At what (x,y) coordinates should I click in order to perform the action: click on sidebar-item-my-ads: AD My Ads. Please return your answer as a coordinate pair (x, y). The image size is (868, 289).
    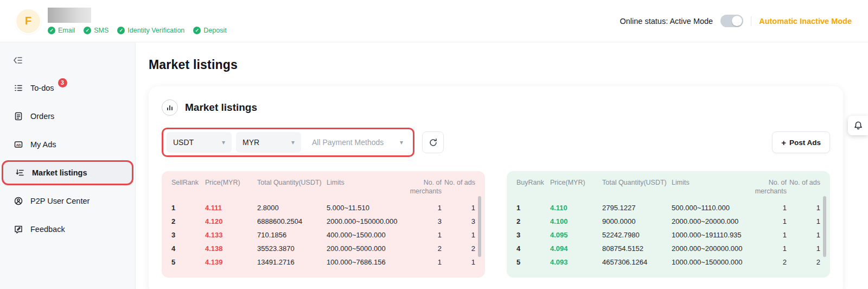
    Looking at the image, I should click on (67, 144).